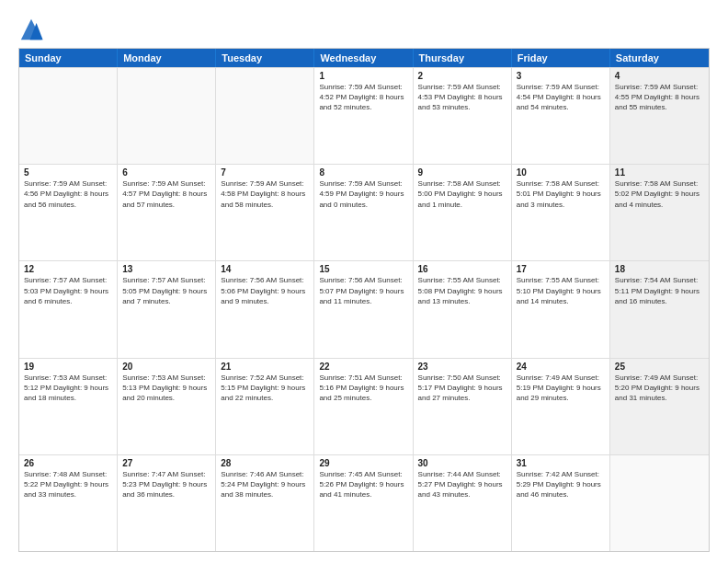 Image resolution: width=728 pixels, height=563 pixels. I want to click on header-day-sunday: Sunday, so click(68, 58).